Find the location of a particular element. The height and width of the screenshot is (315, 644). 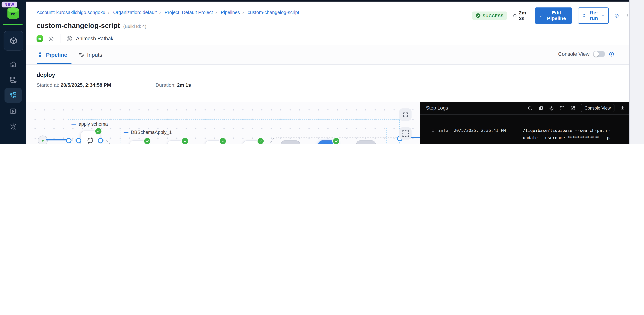

executions-icon is located at coordinates (13, 111).